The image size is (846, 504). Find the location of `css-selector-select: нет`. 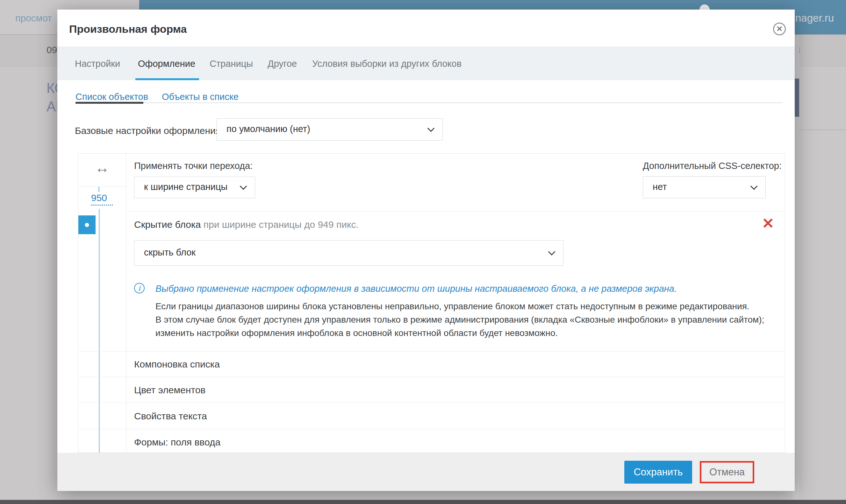

css-selector-select: нет is located at coordinates (704, 187).